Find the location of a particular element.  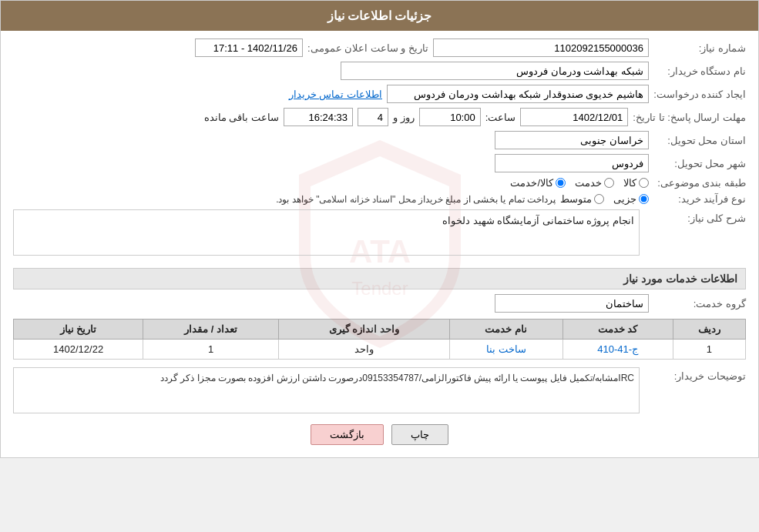

buyer-desc-area: IRCمشابه/تکمیل فایل پیوست یا ارائه پیش ف… is located at coordinates (327, 390).